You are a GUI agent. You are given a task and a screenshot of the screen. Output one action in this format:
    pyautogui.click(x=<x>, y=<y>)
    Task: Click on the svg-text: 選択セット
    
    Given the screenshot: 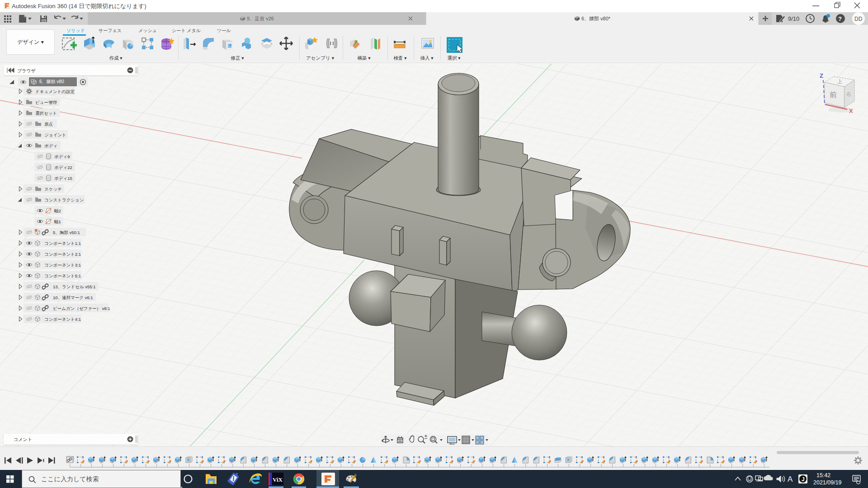 What is the action you would take?
    pyautogui.click(x=46, y=113)
    